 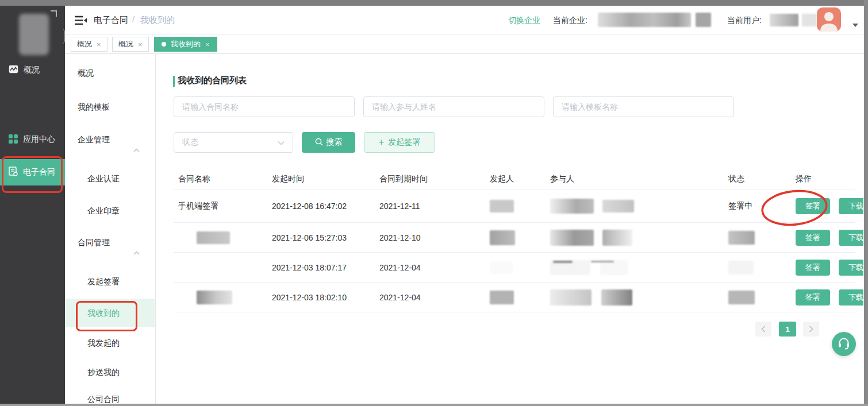 I want to click on table-row: 2021-12-03 18:02:10 2021-12-04 签署 下载, so click(x=514, y=297).